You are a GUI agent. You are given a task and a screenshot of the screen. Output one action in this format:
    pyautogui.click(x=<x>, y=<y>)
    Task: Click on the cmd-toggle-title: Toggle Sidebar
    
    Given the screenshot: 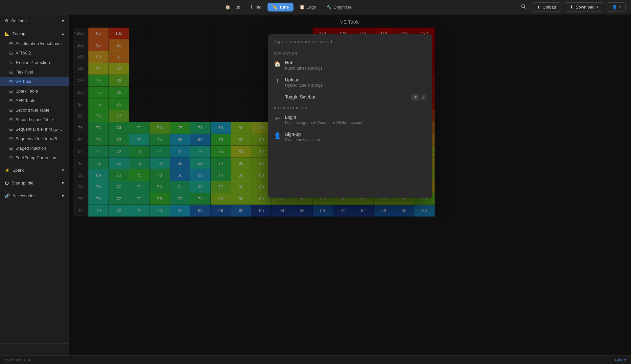 What is the action you would take?
    pyautogui.click(x=346, y=97)
    